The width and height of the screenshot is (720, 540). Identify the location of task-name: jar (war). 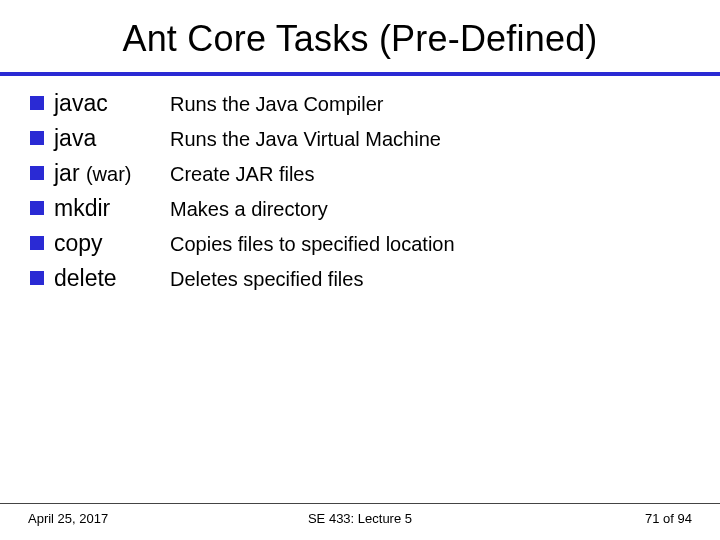
(110, 174).